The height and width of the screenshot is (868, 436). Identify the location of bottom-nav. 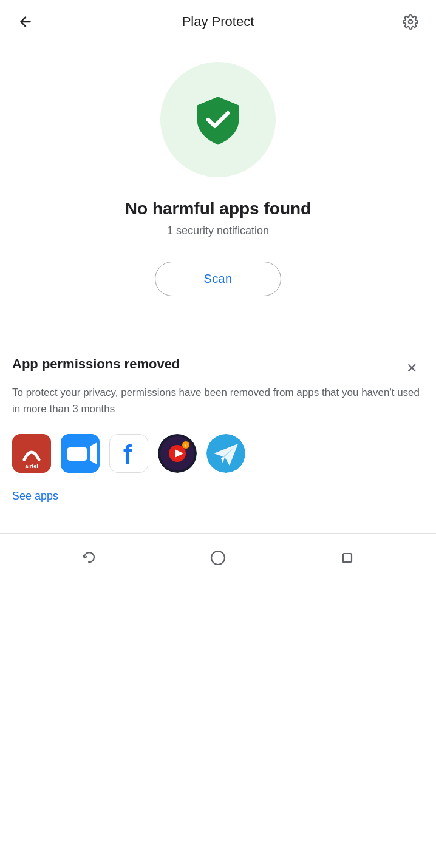
(218, 558).